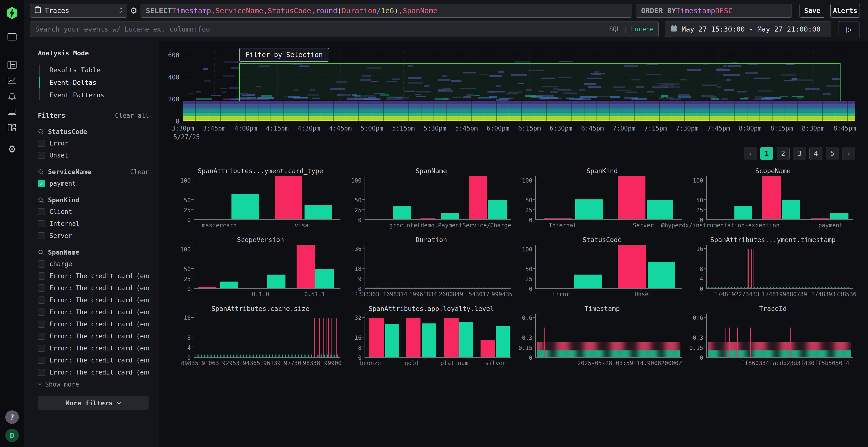 The image size is (868, 447). What do you see at coordinates (12, 112) in the screenshot?
I see `sessions-icon` at bounding box center [12, 112].